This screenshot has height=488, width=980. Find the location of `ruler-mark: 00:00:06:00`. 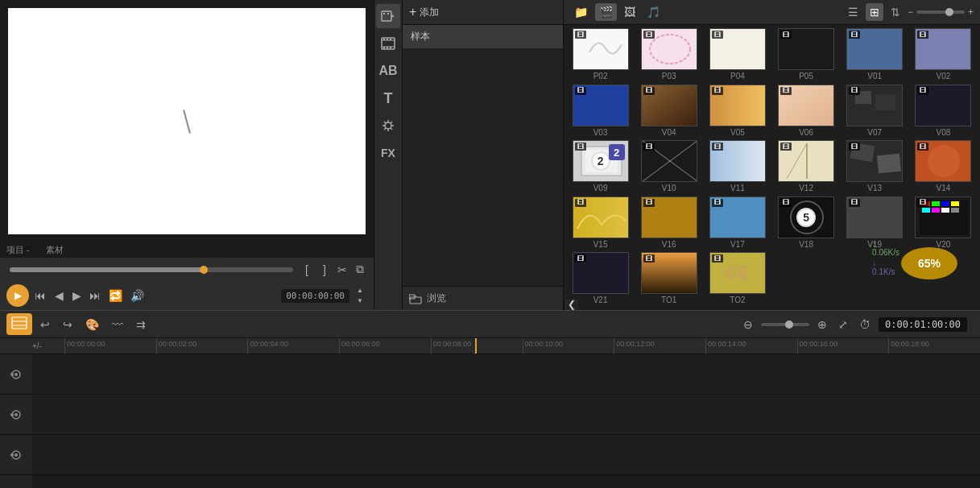

ruler-mark: 00:00:06:00 is located at coordinates (385, 346).